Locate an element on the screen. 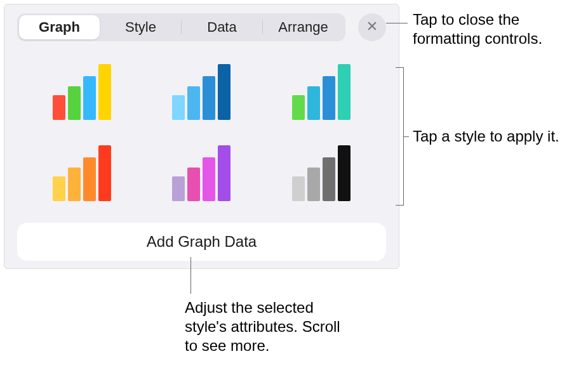 The image size is (588, 368). callout-bracket is located at coordinates (400, 136).